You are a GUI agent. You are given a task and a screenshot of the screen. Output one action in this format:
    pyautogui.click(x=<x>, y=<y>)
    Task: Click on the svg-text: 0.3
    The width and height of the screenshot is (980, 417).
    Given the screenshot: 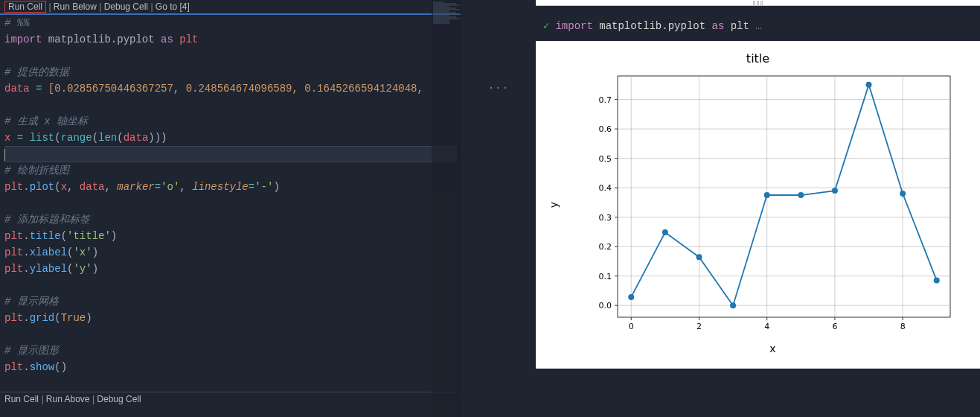 What is the action you would take?
    pyautogui.click(x=606, y=217)
    